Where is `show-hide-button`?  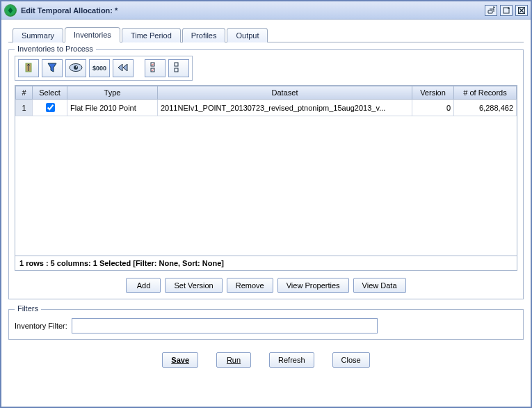 show-hide-button is located at coordinates (76, 68).